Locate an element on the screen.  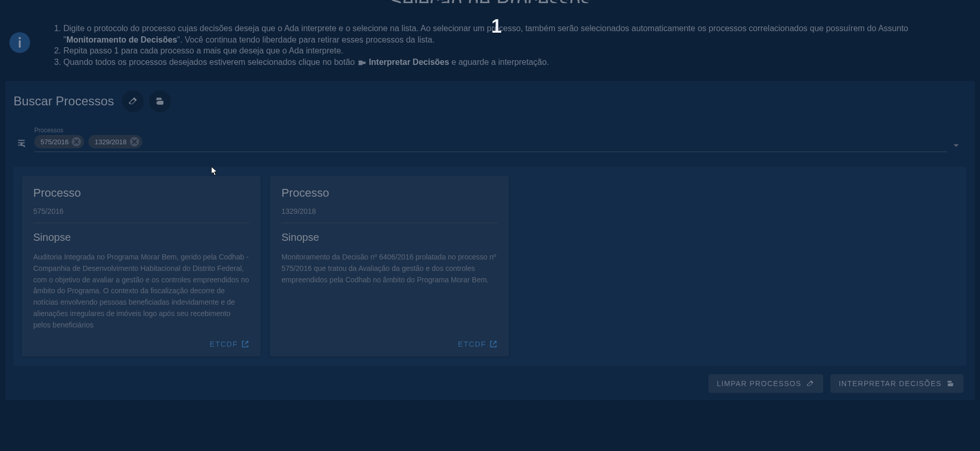
overlay-step-number: 1 is located at coordinates (496, 26).